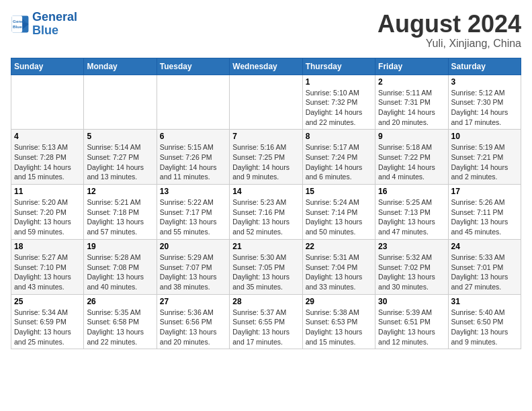 The height and width of the screenshot is (411, 532). Describe the element at coordinates (266, 273) in the screenshot. I see `day-info: Sunrise: 5:30 AMSunset: 7:05 PMDaylight:…` at that location.